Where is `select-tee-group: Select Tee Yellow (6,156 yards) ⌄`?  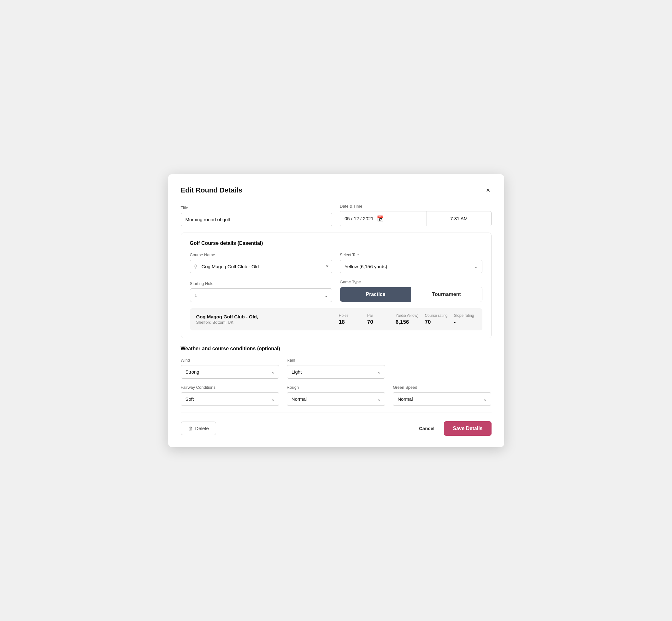 select-tee-group: Select Tee Yellow (6,156 yards) ⌄ is located at coordinates (411, 263).